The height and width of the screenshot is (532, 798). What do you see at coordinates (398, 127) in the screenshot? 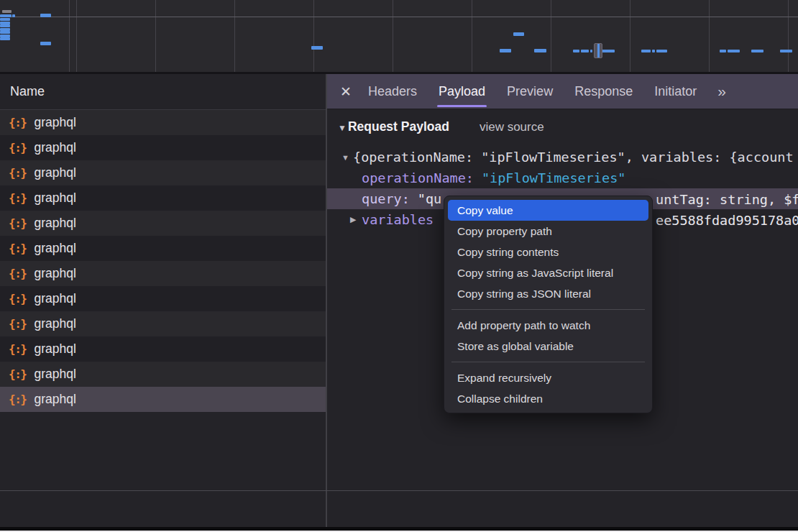
I see `section-title: Request Payload` at bounding box center [398, 127].